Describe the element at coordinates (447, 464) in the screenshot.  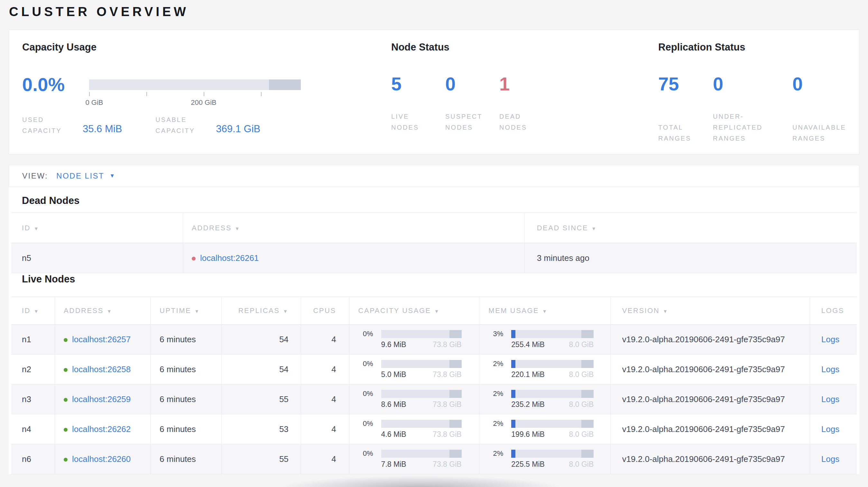
I see `capacity-total-value: 73.8 GiB` at that location.